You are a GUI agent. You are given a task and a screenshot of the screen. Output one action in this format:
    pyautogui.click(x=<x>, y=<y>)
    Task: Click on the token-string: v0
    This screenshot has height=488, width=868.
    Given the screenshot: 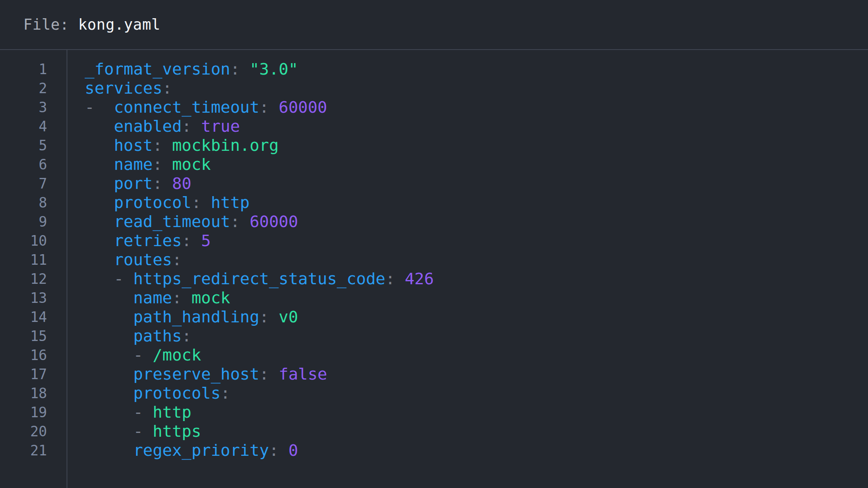 What is the action you would take?
    pyautogui.click(x=289, y=317)
    